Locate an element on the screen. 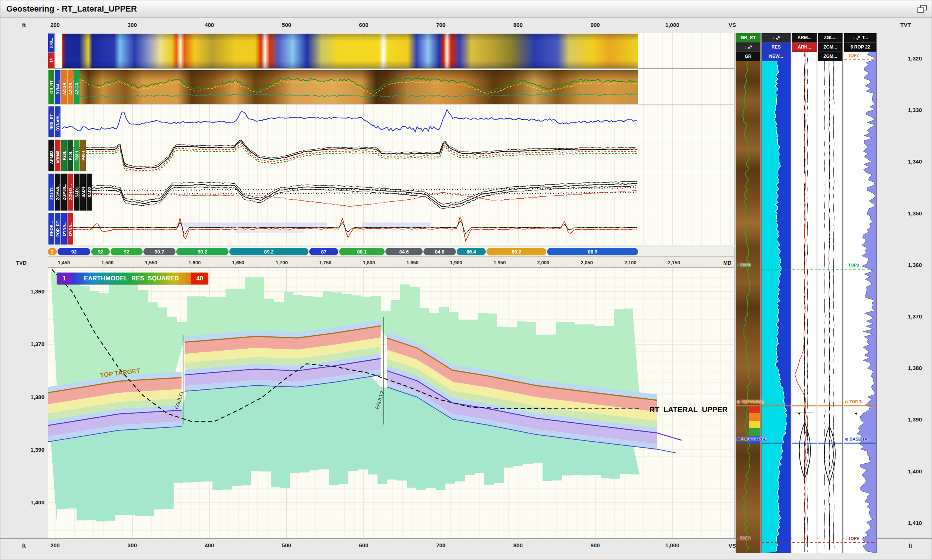  rop-fill is located at coordinates (867, 303).